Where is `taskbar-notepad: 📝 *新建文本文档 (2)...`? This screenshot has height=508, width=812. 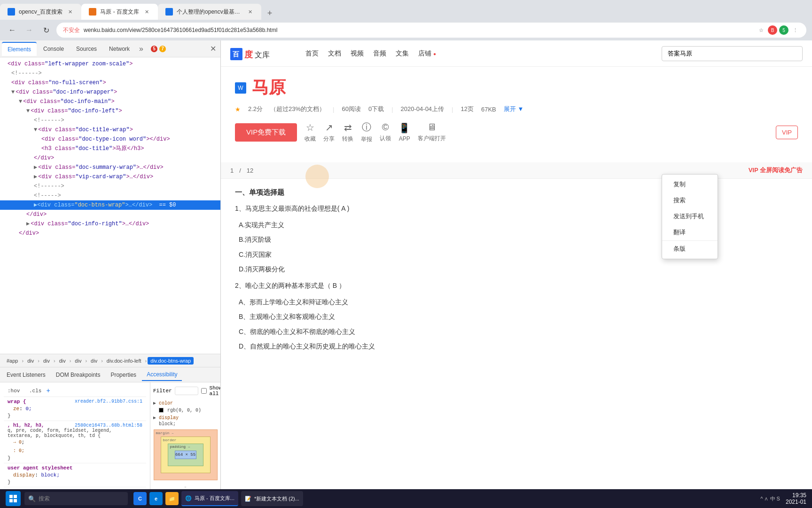
taskbar-notepad: 📝 *新建文本文档 (2)... is located at coordinates (272, 499).